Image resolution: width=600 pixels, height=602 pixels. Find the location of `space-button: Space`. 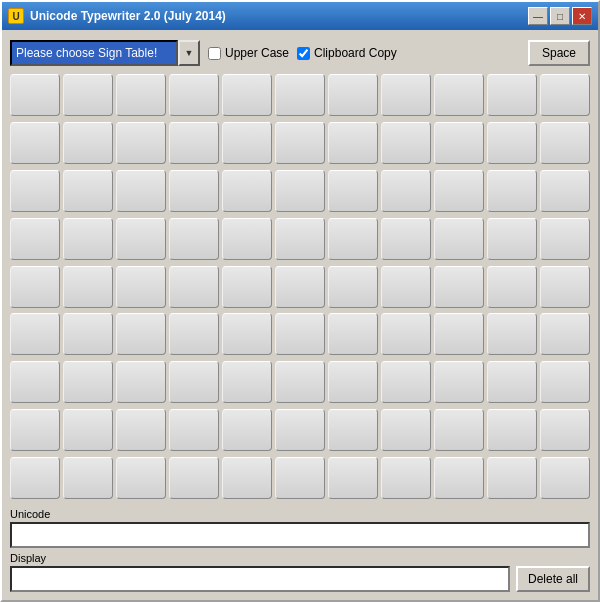

space-button: Space is located at coordinates (559, 53).